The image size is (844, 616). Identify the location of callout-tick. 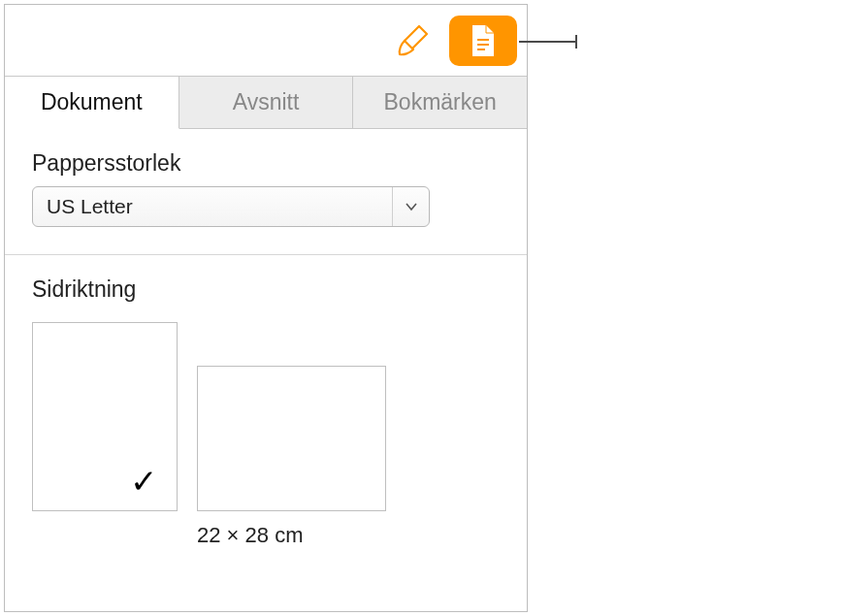
(576, 42).